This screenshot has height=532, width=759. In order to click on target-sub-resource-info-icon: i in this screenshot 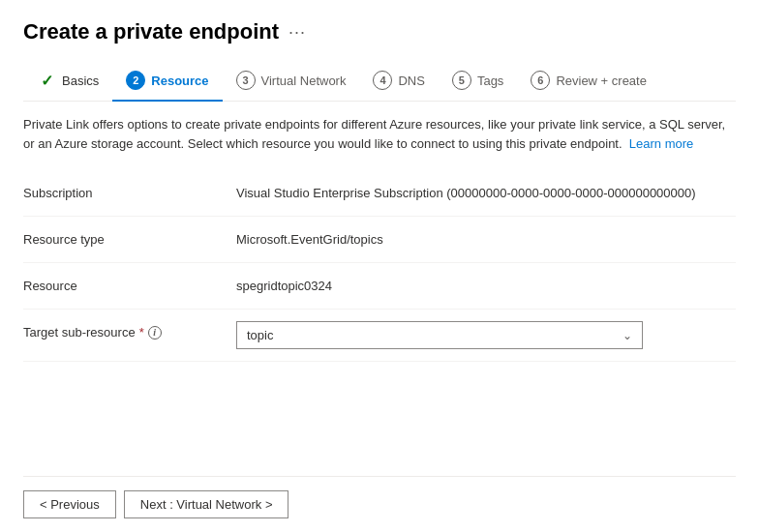, I will do `click(155, 333)`.